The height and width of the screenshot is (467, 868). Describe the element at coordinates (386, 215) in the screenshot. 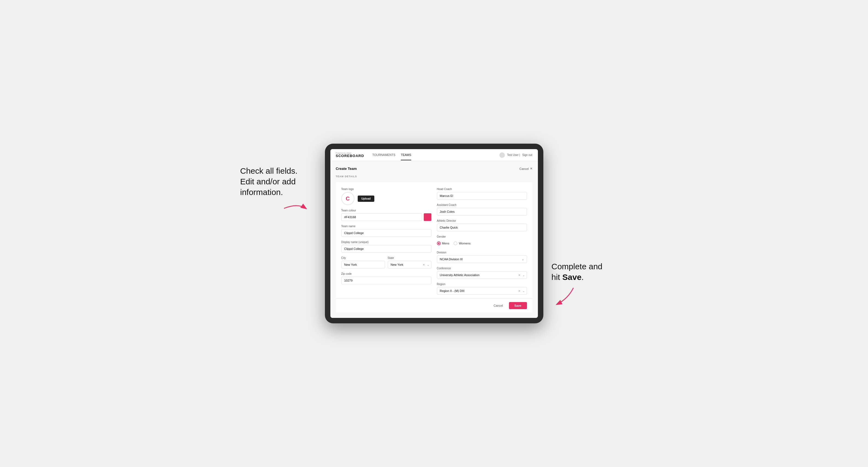

I see `team-colour-group: Team colour` at that location.